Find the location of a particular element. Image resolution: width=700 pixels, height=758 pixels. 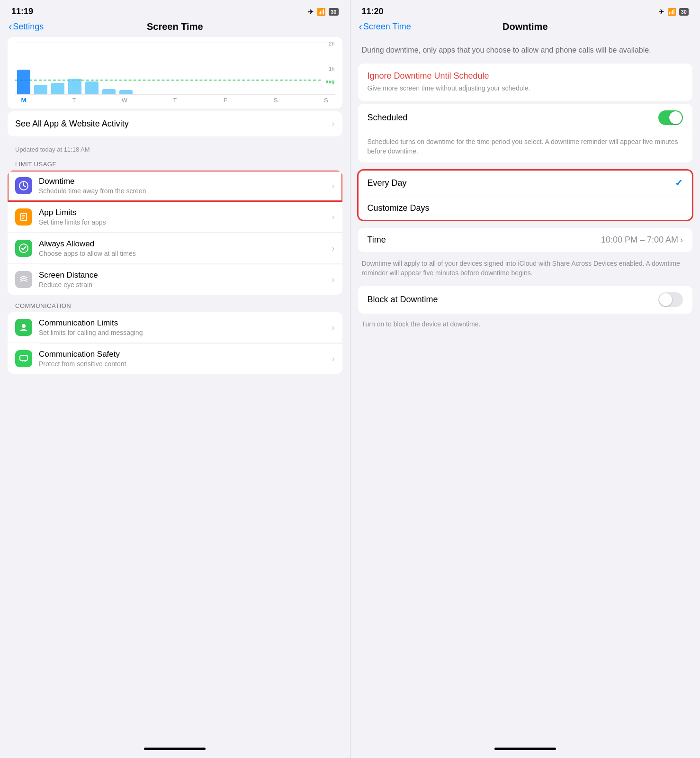

nav-bar-right: ‹ Screen Time Downtime is located at coordinates (526, 27).